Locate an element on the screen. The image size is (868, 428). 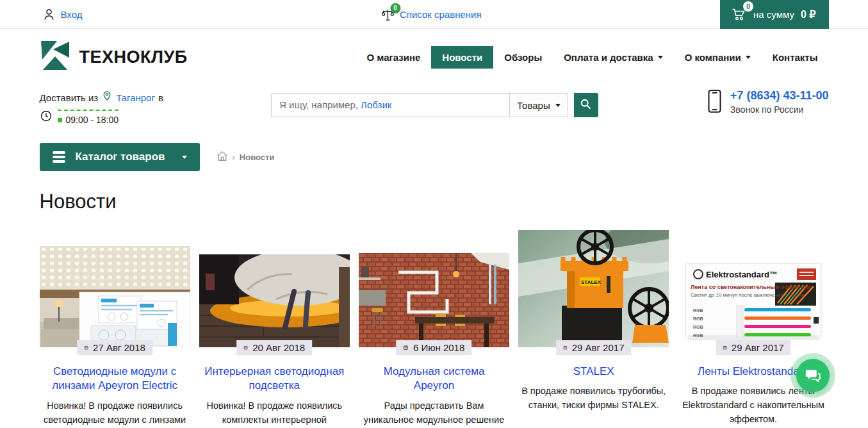
compare-scales-icon: 0 is located at coordinates (388, 15).